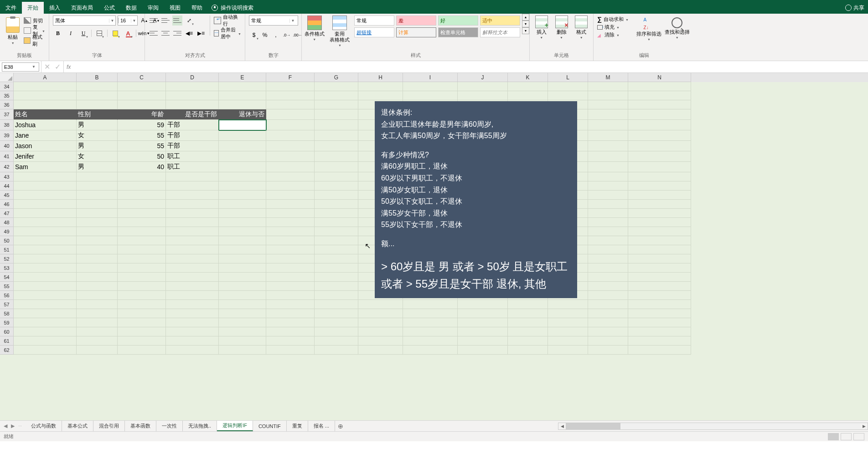 The image size is (868, 449). What do you see at coordinates (297, 426) in the screenshot?
I see `sheet-tab: 重复` at bounding box center [297, 426].